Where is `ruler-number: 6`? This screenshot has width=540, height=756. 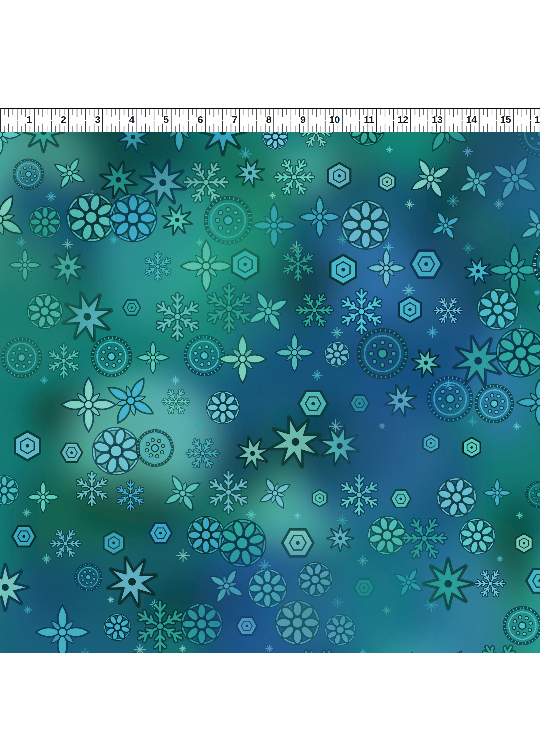 ruler-number: 6 is located at coordinates (201, 120).